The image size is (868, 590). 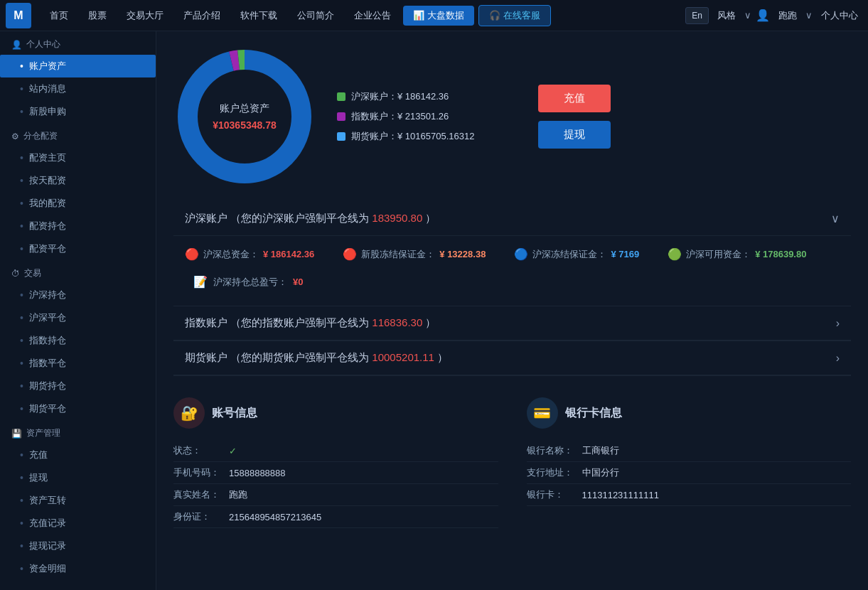 What do you see at coordinates (336, 451) in the screenshot?
I see `account-info-row-status: 状态： ✓` at bounding box center [336, 451].